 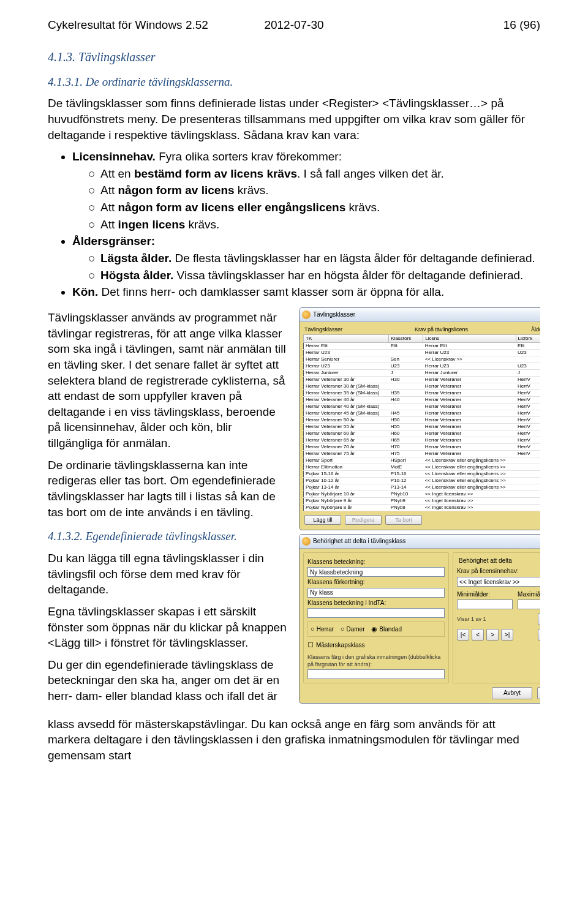 What do you see at coordinates (422, 372) in the screenshot?
I see `table-row: Herrar JuniorerJHerrar JuniorerJ1718` at bounding box center [422, 372].